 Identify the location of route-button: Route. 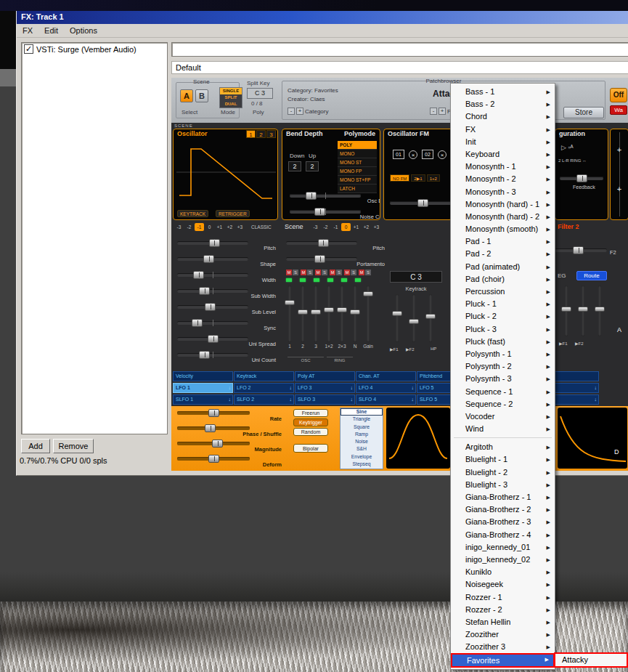
(592, 276).